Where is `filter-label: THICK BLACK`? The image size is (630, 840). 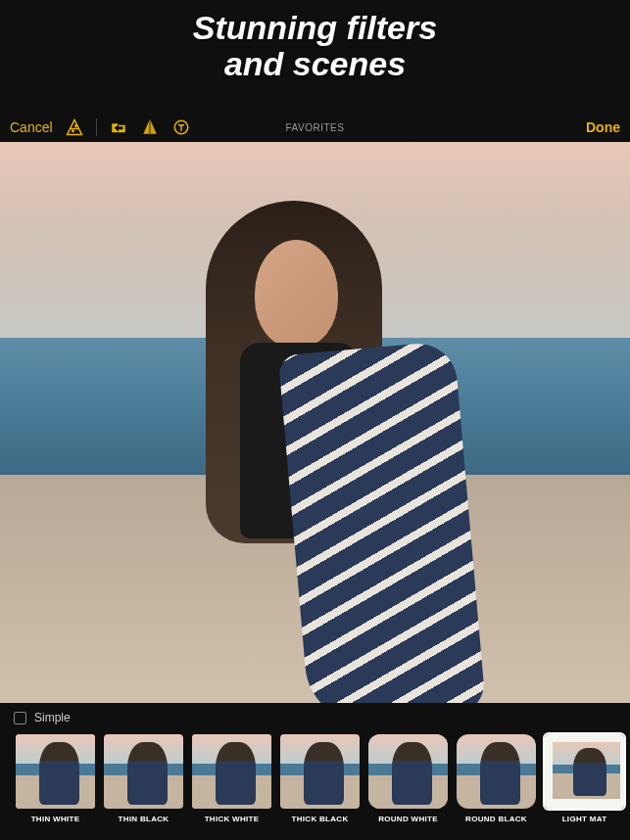 filter-label: THICK BLACK is located at coordinates (319, 818).